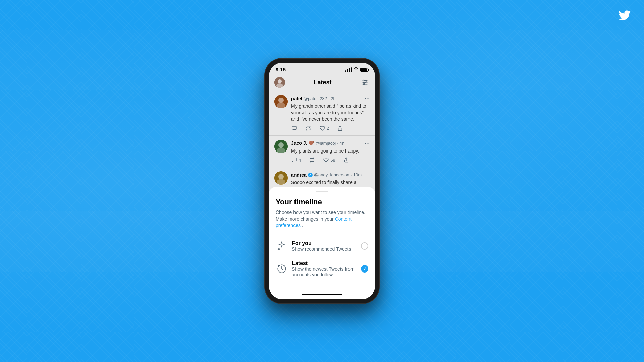 The width and height of the screenshot is (644, 362). I want to click on option-text-latest: Latest Show the newest Tweets from accou…, so click(324, 269).